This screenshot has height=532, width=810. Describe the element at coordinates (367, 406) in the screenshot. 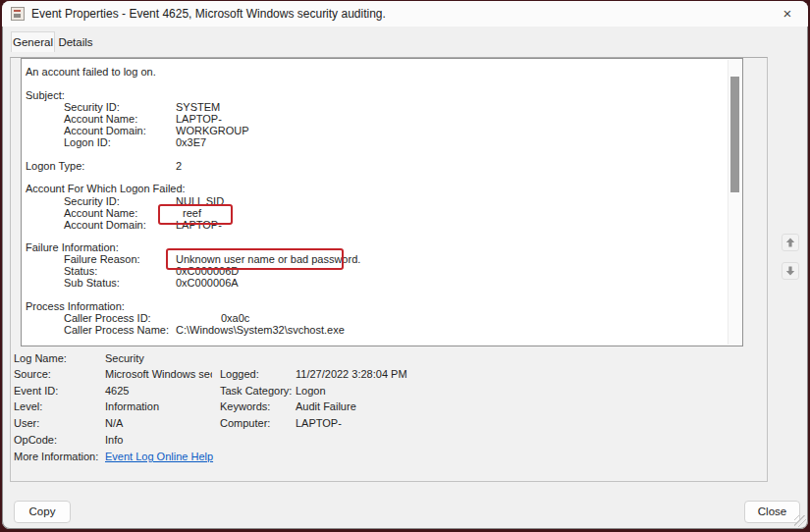

I see `detail-row: Keywords:Audit Failure` at that location.